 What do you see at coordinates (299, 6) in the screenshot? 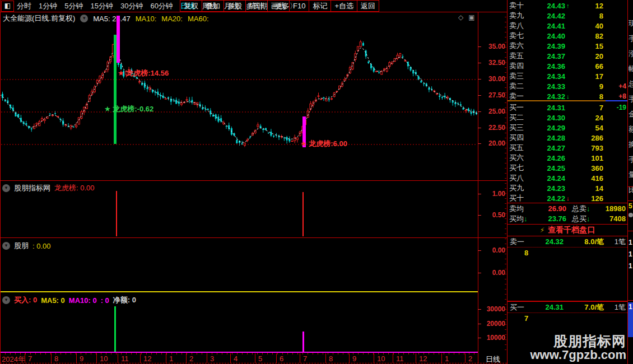
I see `menu-button-F10: F10` at bounding box center [299, 6].